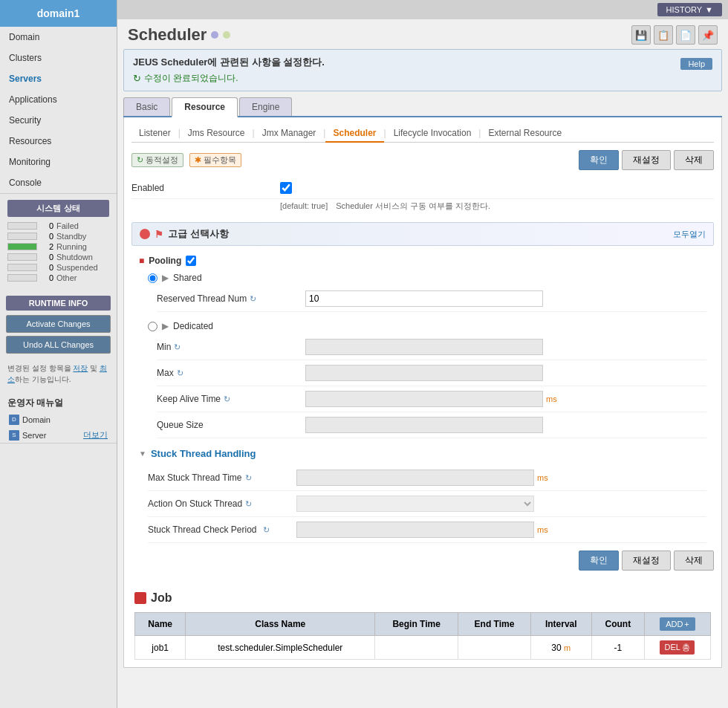  What do you see at coordinates (286, 188) in the screenshot?
I see `enabled-checkbox` at bounding box center [286, 188].